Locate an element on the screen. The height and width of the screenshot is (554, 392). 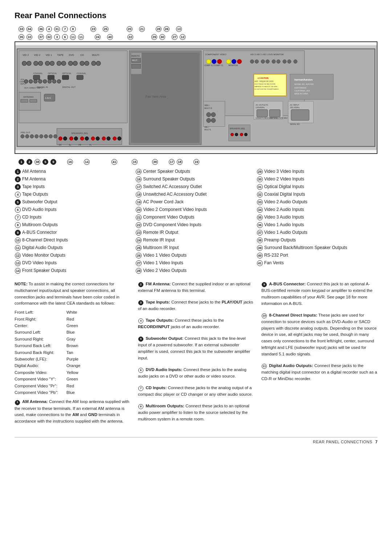
svg-text: AVIS · RISQUE DE CHOC is located at coordinates (264, 81).